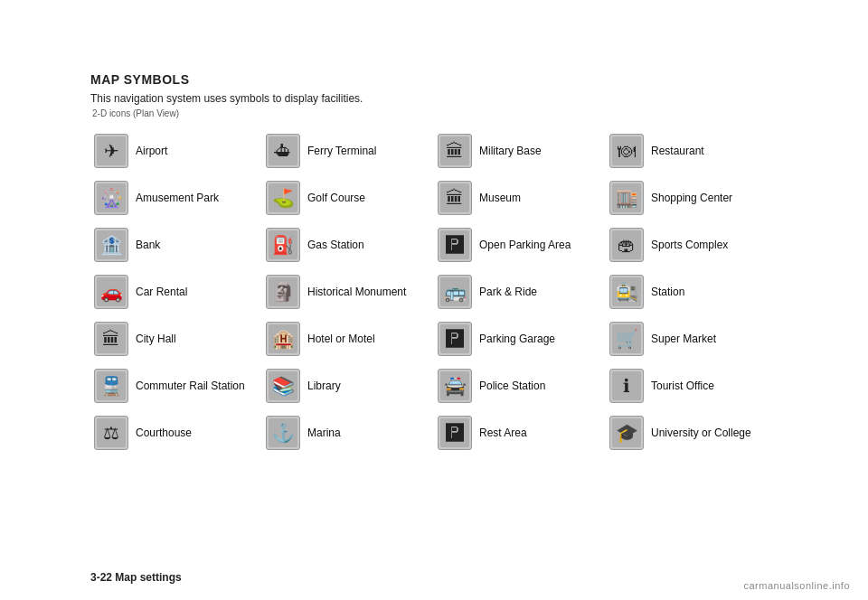  Describe the element at coordinates (667, 292) in the screenshot. I see `station-label: Station` at that location.